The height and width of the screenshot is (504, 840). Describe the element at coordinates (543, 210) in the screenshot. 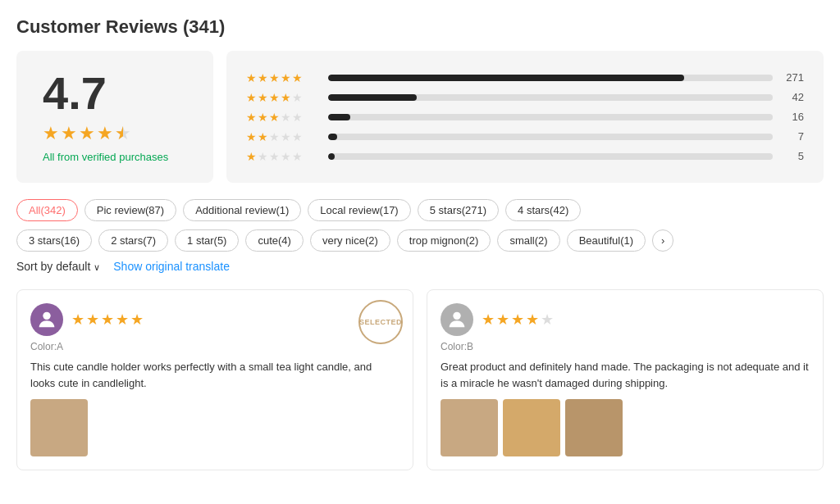

I see `filter-chip-5: 4 stars(42)` at that location.